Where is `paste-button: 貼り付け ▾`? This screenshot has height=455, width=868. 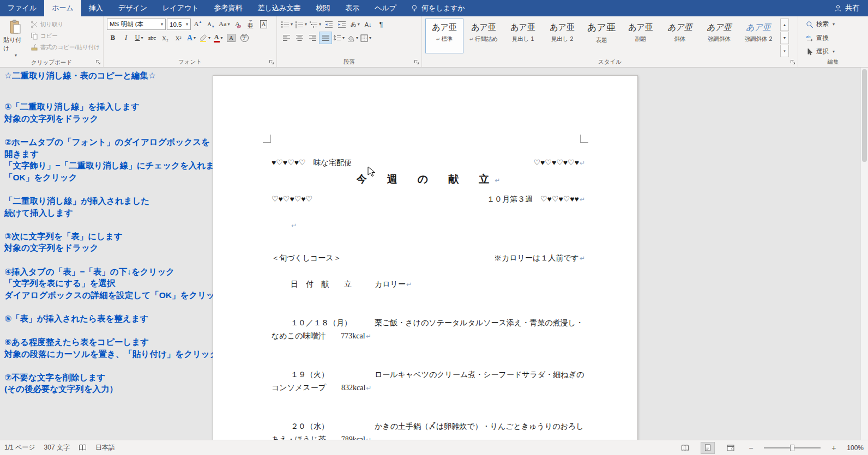 paste-button: 貼り付け ▾ is located at coordinates (15, 38).